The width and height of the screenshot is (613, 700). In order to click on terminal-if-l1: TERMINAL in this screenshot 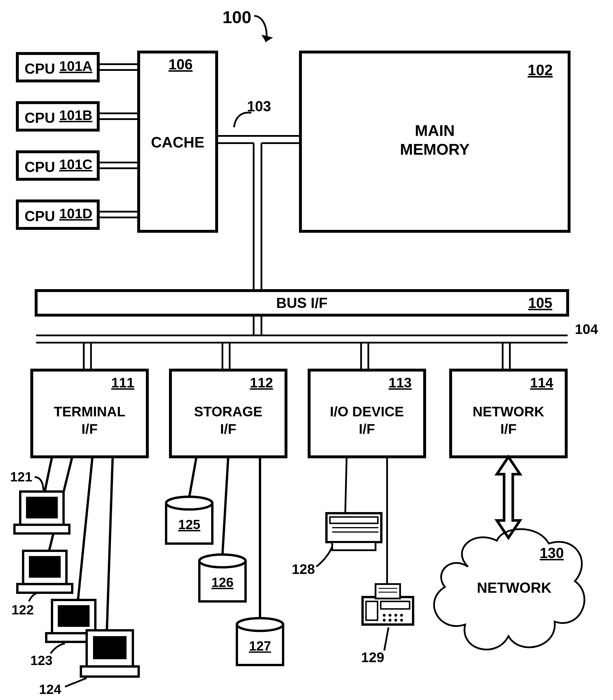, I will do `click(90, 411)`.